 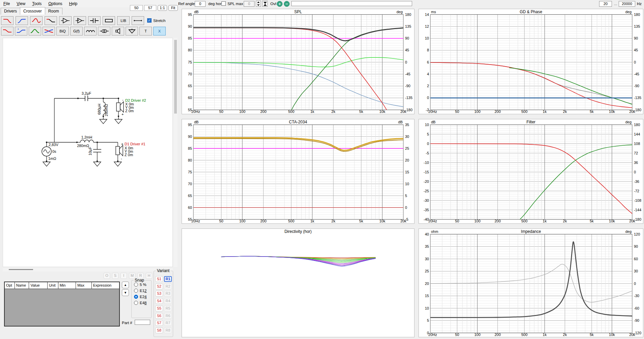 I want to click on variant-s3-button: S3, so click(x=159, y=293).